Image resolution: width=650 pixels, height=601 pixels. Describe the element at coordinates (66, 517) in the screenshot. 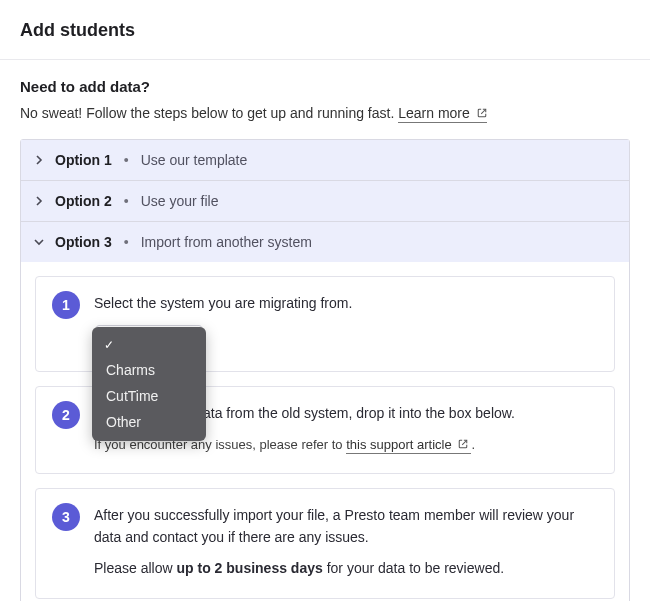

I see `step-badge-3: 3` at that location.